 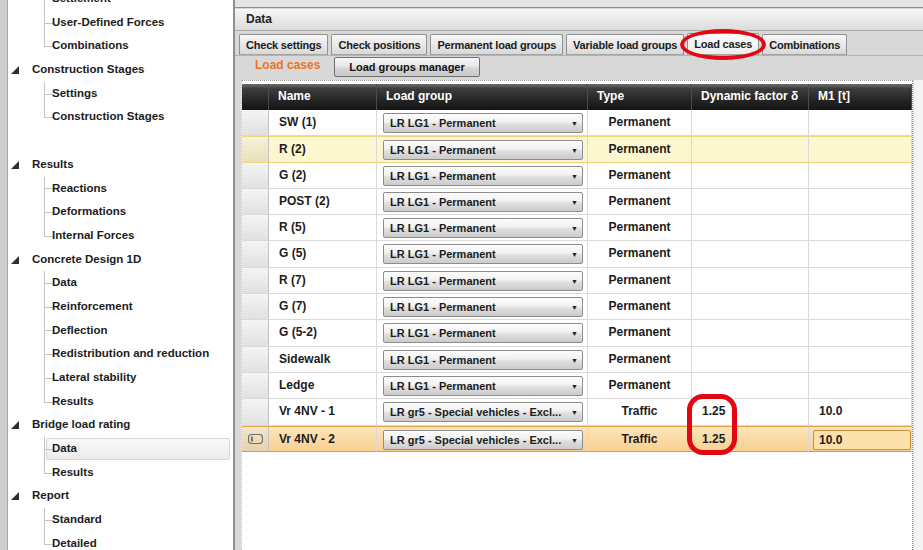 I want to click on tab-combinations: Combinations, so click(x=804, y=44).